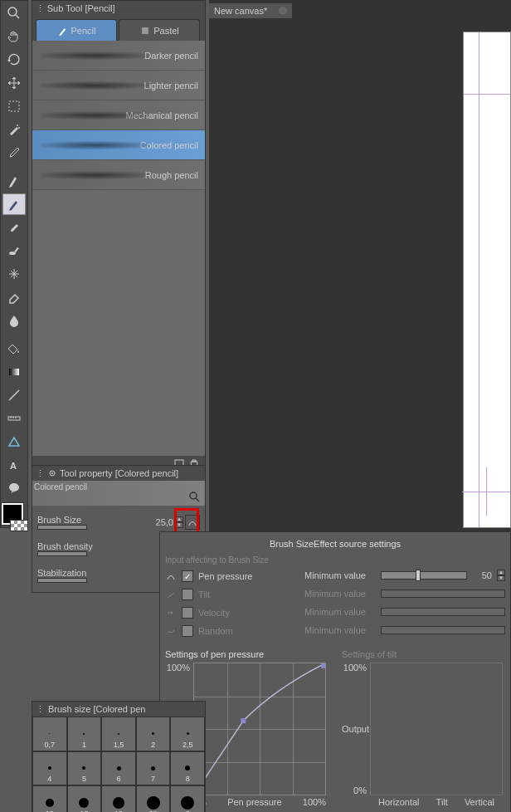 The height and width of the screenshot is (812, 511). Describe the element at coordinates (254, 802) in the screenshot. I see `x-axis-label: Pen pressure` at that location.